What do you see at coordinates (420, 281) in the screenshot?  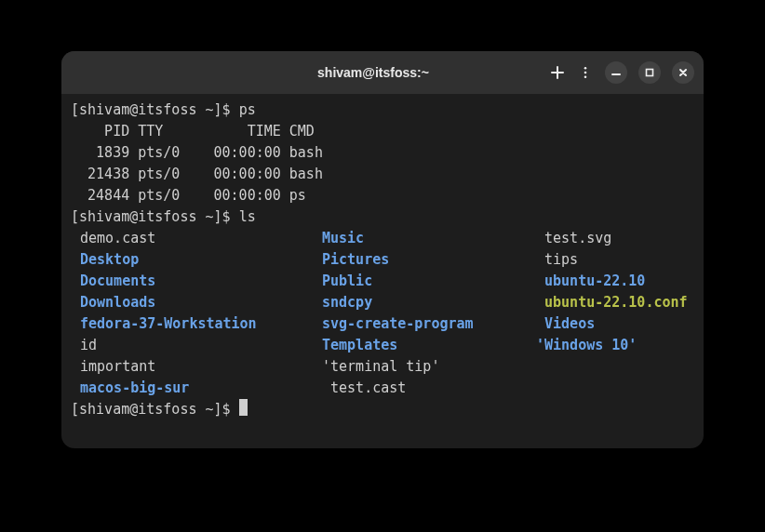 I see `list-item: Public` at bounding box center [420, 281].